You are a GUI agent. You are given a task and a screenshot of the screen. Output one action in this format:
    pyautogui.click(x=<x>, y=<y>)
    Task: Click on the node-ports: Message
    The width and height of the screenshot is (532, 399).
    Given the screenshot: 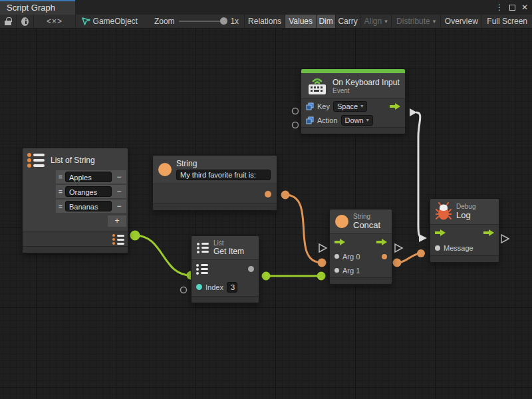 What is the action you would take?
    pyautogui.click(x=464, y=239)
    